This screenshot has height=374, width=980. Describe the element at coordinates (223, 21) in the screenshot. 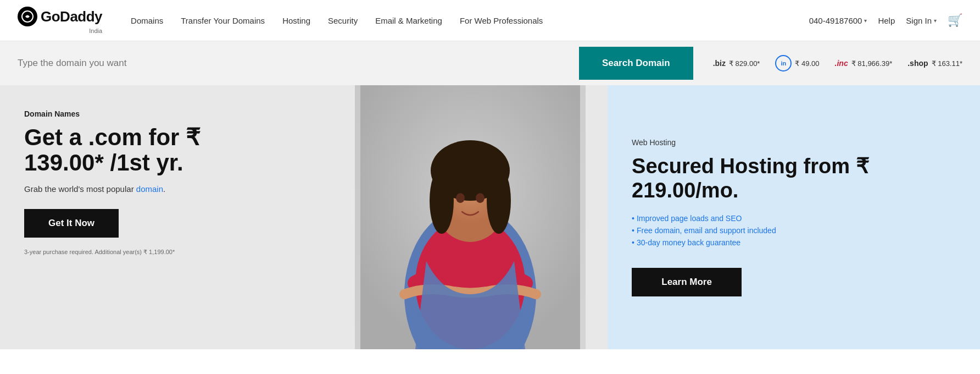

I see `nav-item-transfer: Transfer Your Domains` at that location.